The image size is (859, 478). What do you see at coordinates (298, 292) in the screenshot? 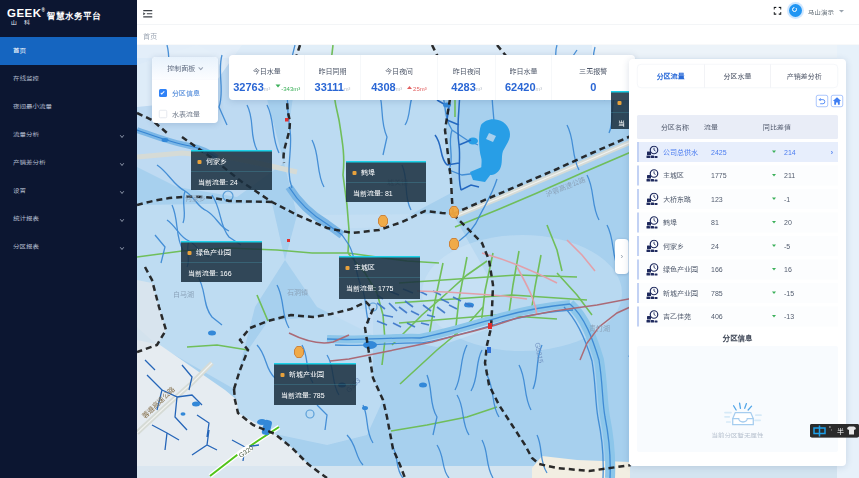
I see `svg-text: 石洞镇` at bounding box center [298, 292].